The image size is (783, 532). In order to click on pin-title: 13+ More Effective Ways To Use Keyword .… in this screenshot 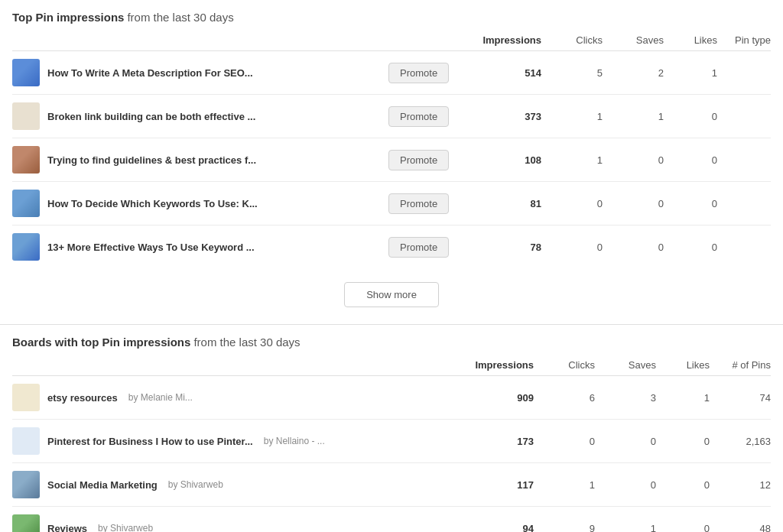, I will do `click(151, 248)`.